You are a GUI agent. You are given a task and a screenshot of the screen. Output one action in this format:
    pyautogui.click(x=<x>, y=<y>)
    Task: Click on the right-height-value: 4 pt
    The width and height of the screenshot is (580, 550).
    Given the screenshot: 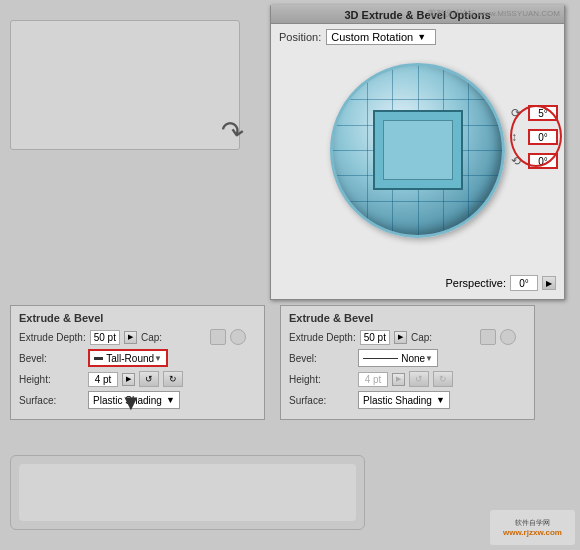 What is the action you would take?
    pyautogui.click(x=373, y=380)
    